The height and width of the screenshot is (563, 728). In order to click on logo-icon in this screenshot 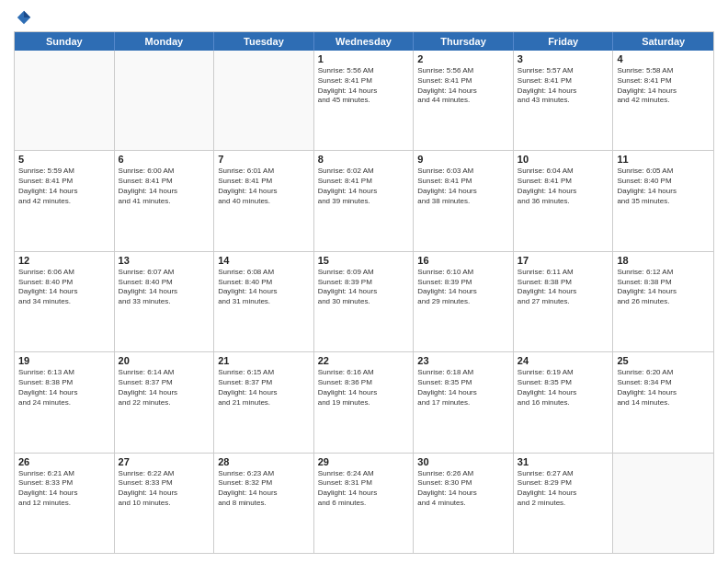, I will do `click(24, 17)`.